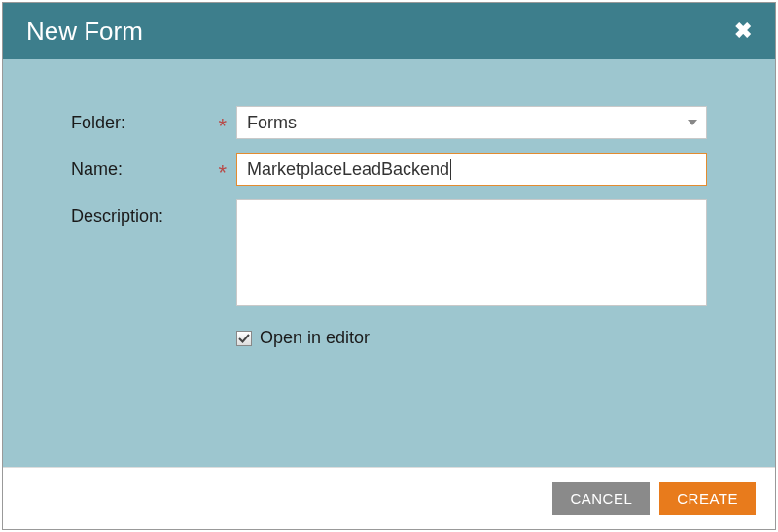 The width and height of the screenshot is (778, 532). What do you see at coordinates (117, 216) in the screenshot?
I see `description-label: Description:` at bounding box center [117, 216].